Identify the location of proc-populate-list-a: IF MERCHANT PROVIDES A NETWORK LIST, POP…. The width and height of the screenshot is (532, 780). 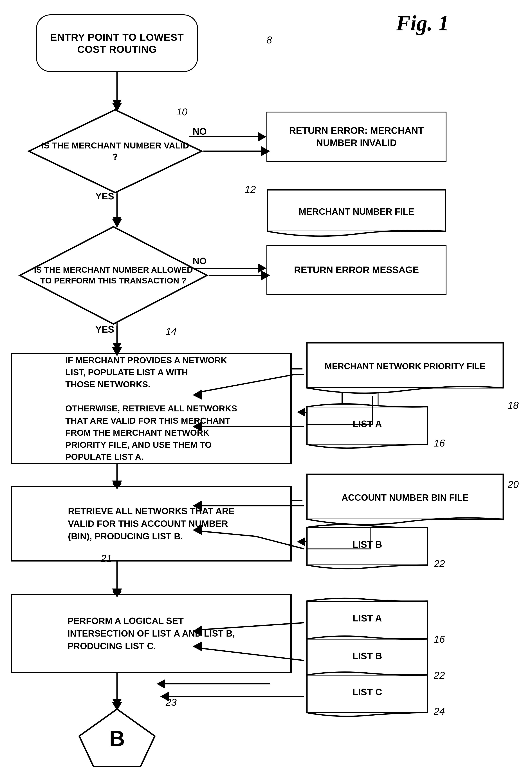
(151, 408).